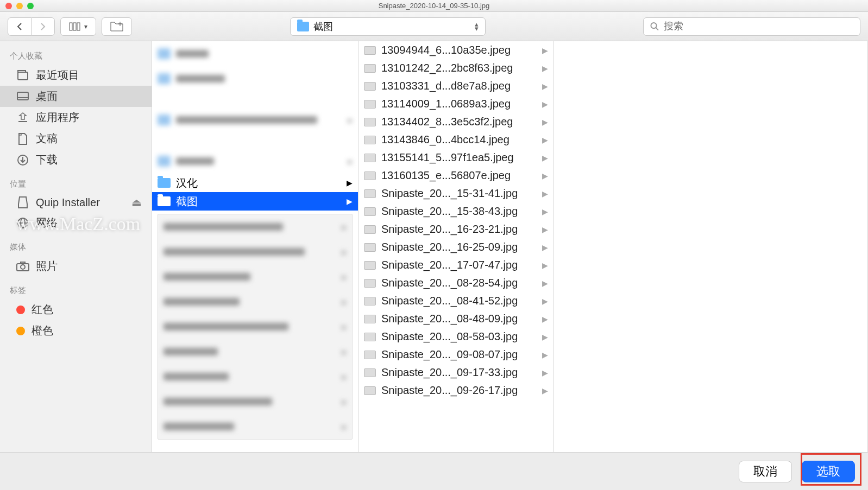  What do you see at coordinates (58, 117) in the screenshot?
I see `sidebar-label: 应用程序` at bounding box center [58, 117].